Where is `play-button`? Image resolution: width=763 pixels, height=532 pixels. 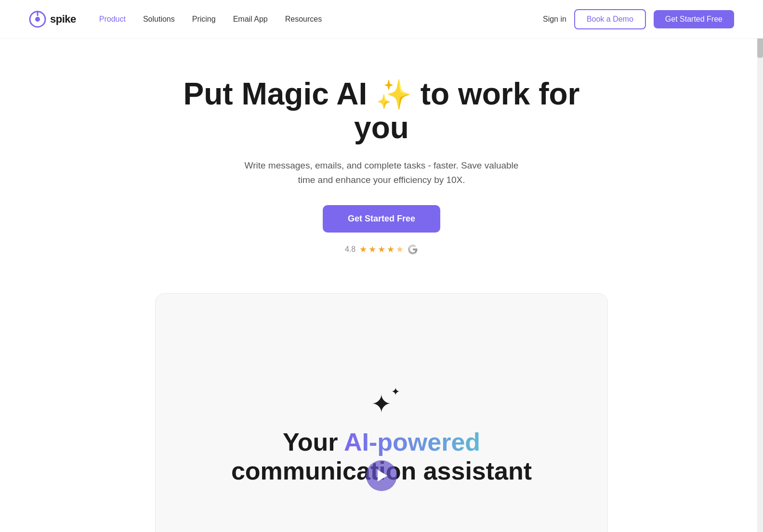 play-button is located at coordinates (382, 476).